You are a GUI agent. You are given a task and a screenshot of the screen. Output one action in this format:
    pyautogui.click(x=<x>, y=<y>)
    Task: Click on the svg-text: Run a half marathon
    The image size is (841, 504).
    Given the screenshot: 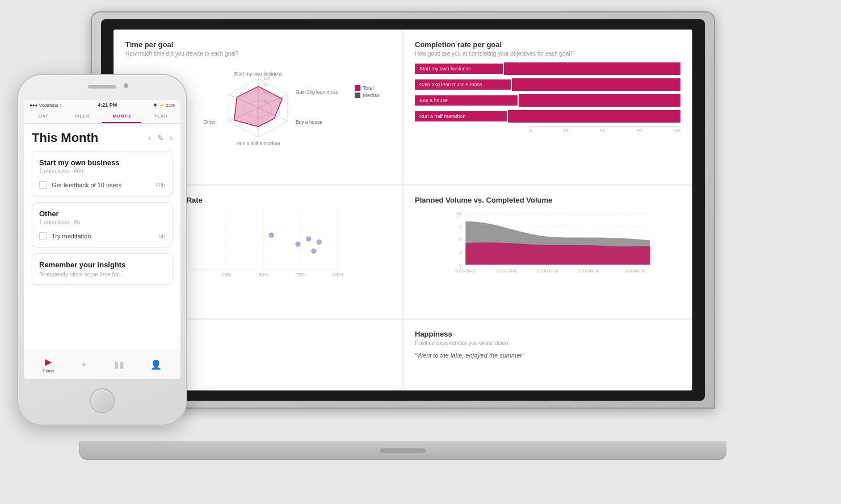 What is the action you would take?
    pyautogui.click(x=259, y=144)
    